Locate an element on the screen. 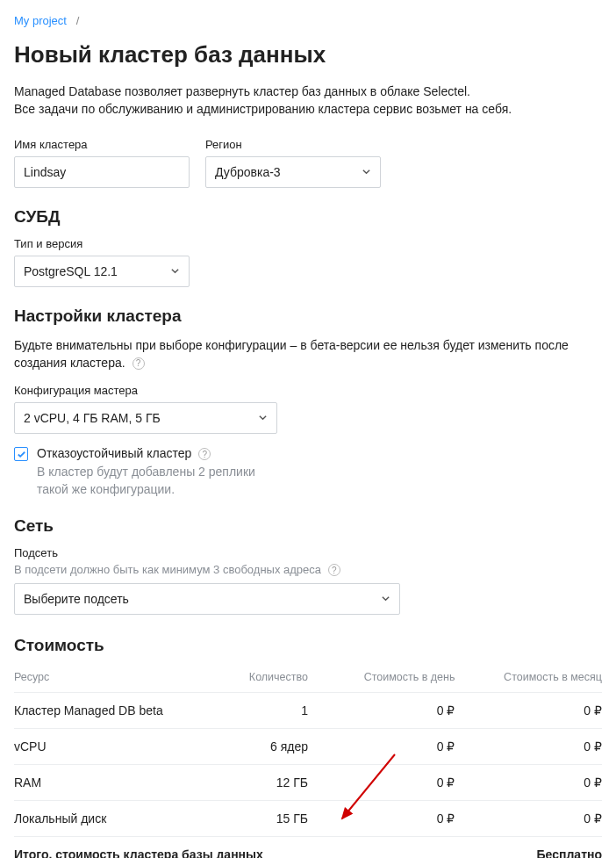 The width and height of the screenshot is (616, 858). config-label: Конфигурация мастера is located at coordinates (308, 390).